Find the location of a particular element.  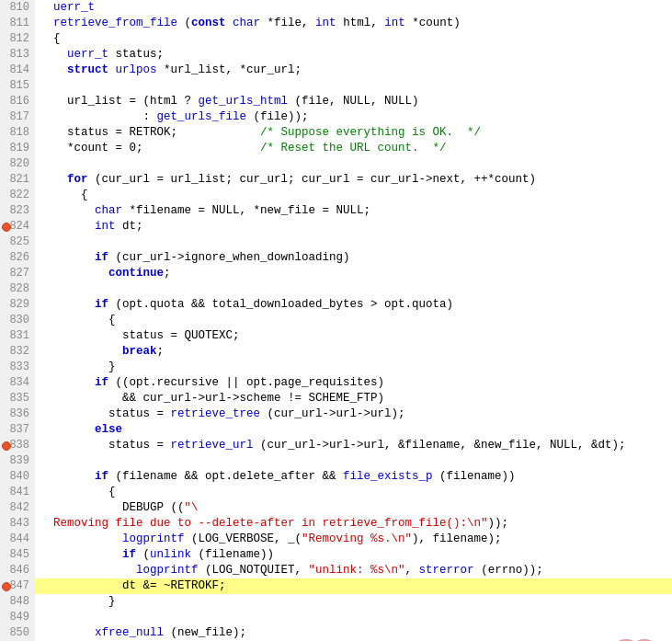

line-number: 822 is located at coordinates (17, 195).